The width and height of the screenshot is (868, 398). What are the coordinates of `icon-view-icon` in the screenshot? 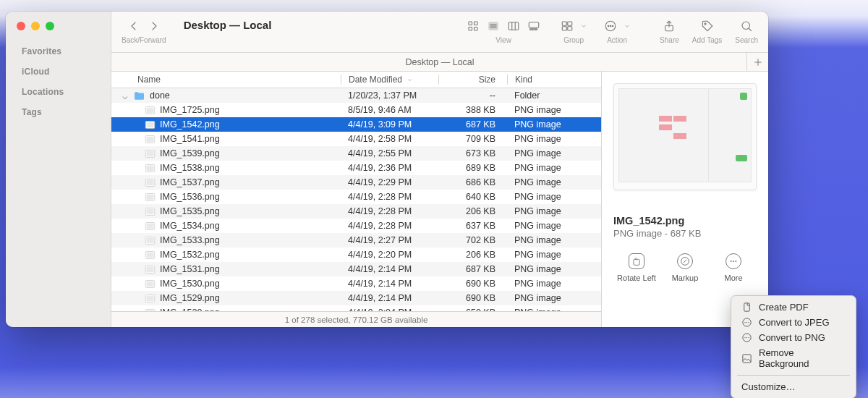 It's located at (473, 26).